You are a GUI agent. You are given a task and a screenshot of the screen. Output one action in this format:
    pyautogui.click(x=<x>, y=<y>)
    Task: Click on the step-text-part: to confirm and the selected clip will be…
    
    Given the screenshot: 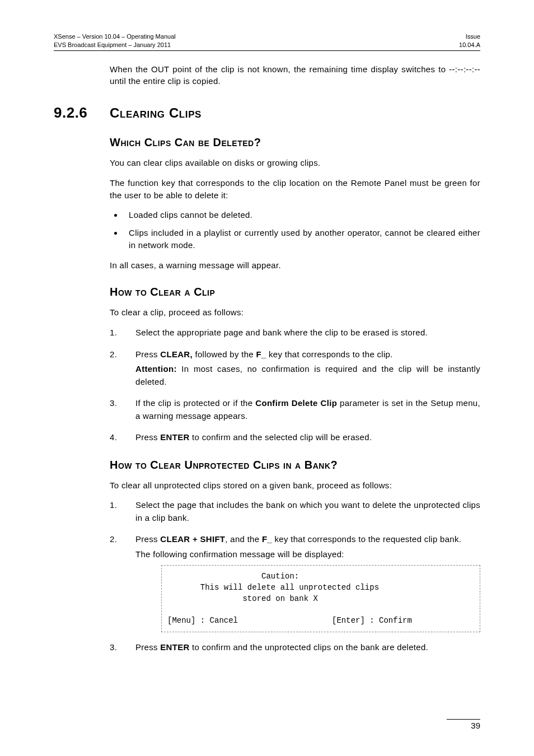 What is the action you would take?
    pyautogui.click(x=281, y=437)
    